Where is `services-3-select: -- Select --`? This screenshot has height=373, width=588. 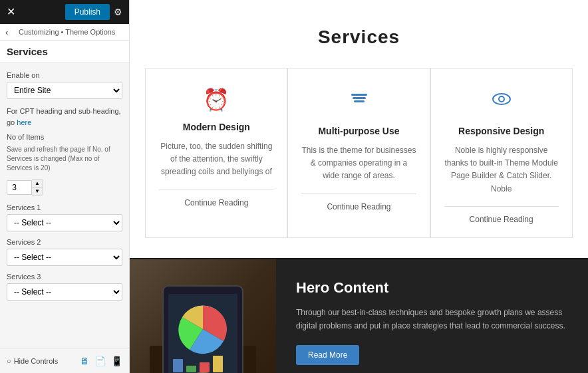
services-3-select: -- Select -- is located at coordinates (65, 292).